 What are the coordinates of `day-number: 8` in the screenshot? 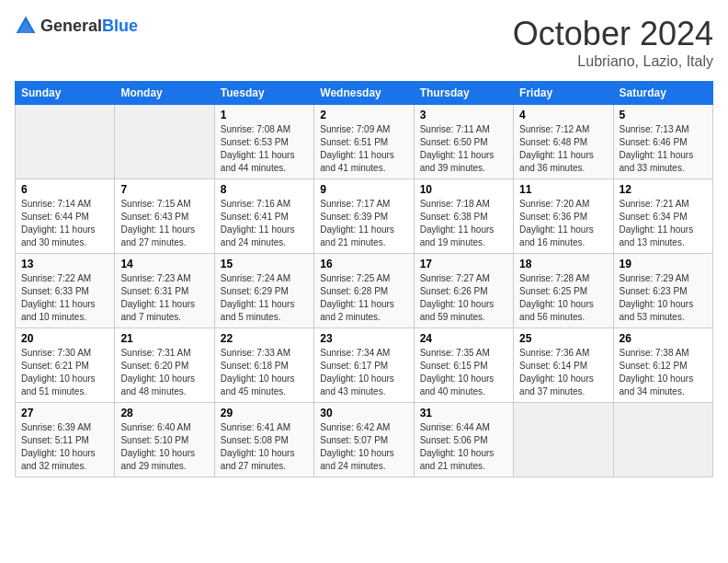 It's located at (265, 190).